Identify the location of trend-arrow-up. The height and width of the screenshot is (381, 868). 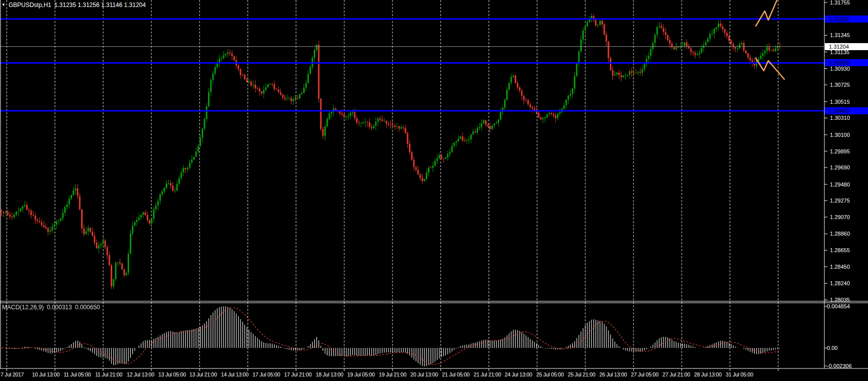
(766, 13).